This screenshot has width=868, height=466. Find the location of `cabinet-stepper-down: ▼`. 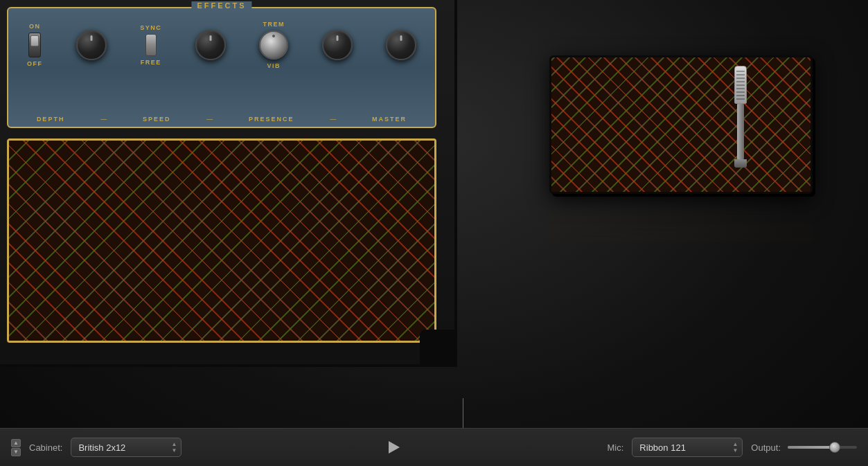

cabinet-stepper-down: ▼ is located at coordinates (16, 452).